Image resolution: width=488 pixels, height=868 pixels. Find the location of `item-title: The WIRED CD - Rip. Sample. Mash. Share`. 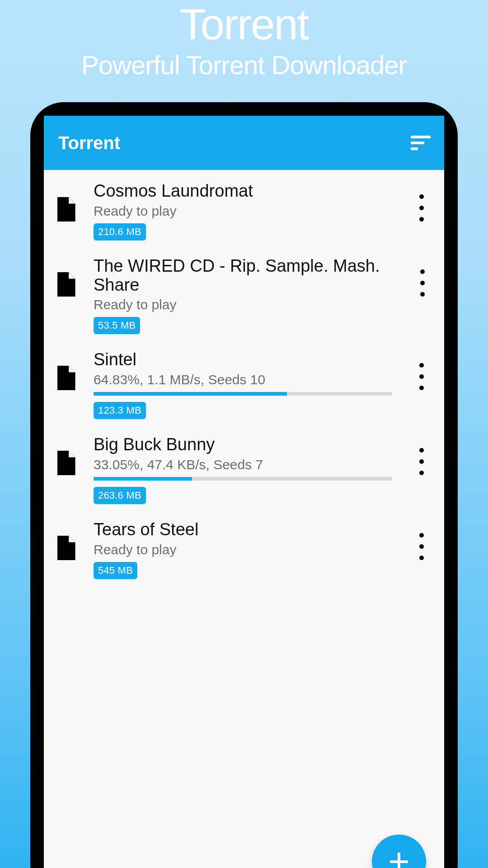

item-title: The WIRED CD - Rip. Sample. Mash. Share is located at coordinates (249, 276).